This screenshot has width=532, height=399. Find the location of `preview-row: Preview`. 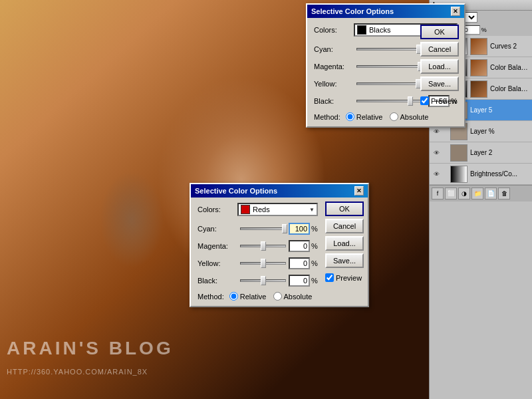

preview-row: Preview is located at coordinates (344, 278).